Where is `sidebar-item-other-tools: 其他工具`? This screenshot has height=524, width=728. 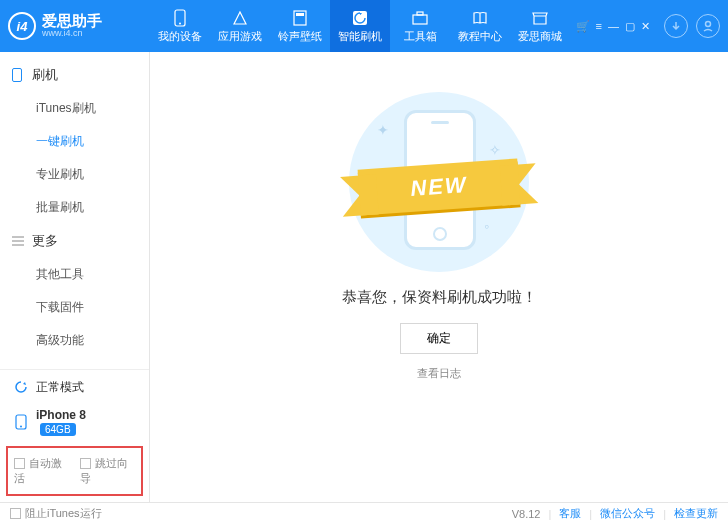
sidebar-item-other-tools: 其他工具 is located at coordinates (74, 274).